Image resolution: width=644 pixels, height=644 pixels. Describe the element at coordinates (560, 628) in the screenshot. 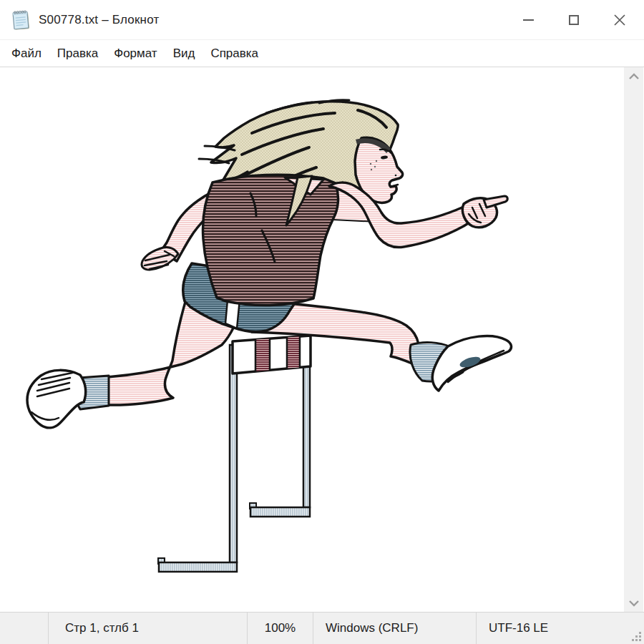

I see `status-encoding: UTF-16 LE` at that location.